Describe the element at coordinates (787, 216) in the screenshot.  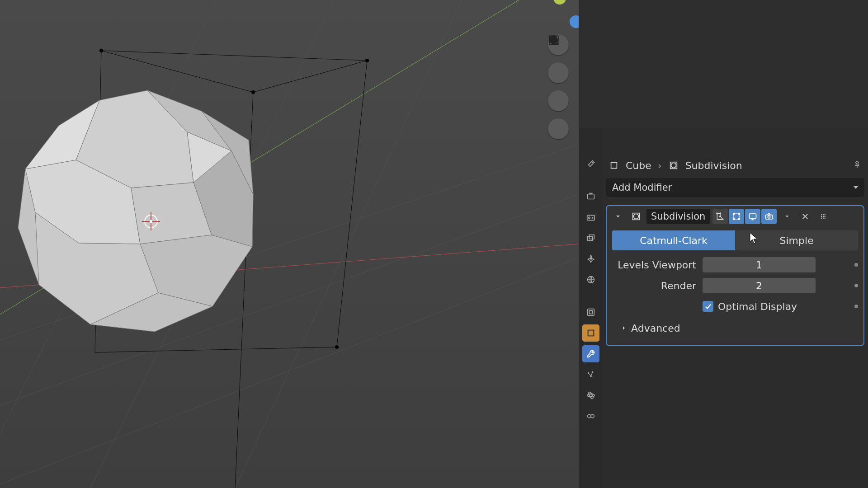
I see `modifier-extras-dropdown` at that location.